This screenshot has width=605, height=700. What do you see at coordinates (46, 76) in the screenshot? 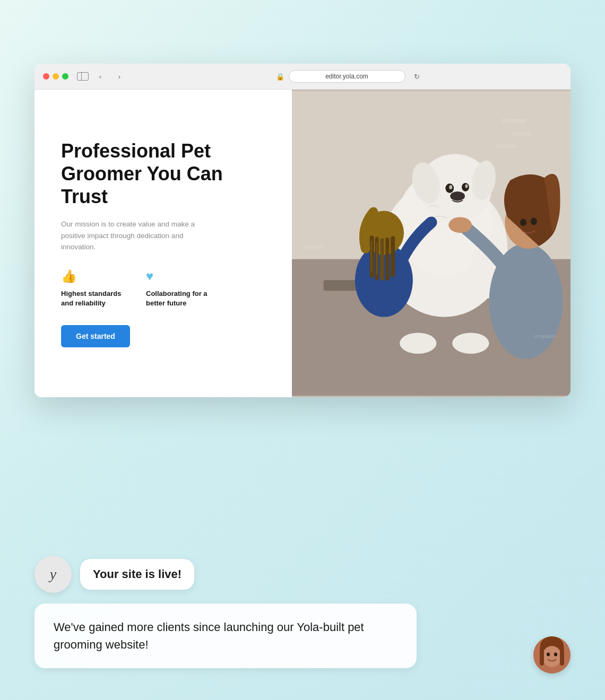
I see `close-button` at bounding box center [46, 76].